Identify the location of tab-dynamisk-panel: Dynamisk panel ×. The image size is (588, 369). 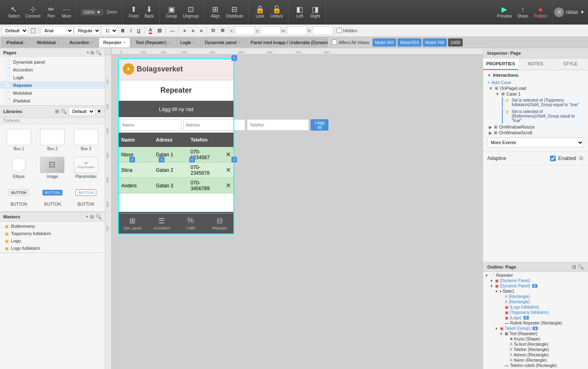
(223, 42).